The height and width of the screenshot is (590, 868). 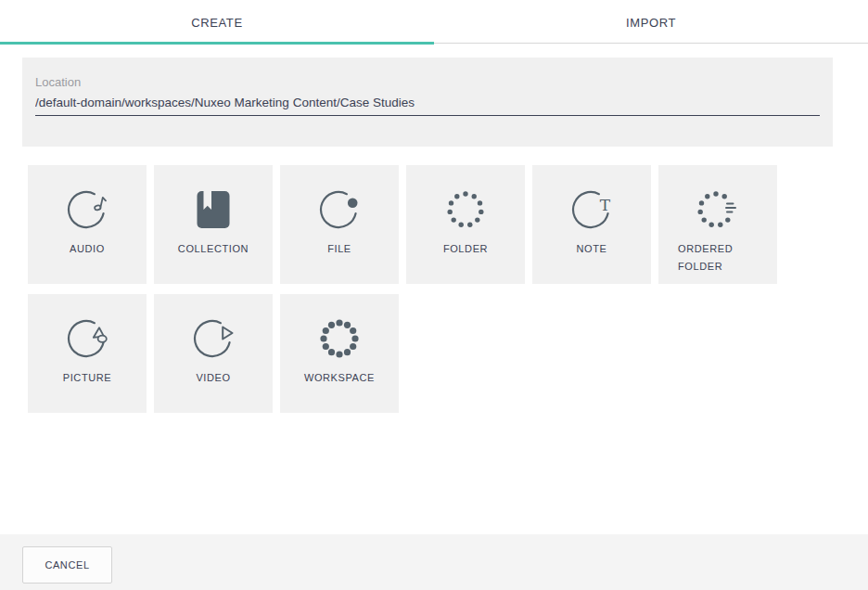 I want to click on create-tile-picture: PICTURE, so click(x=87, y=353).